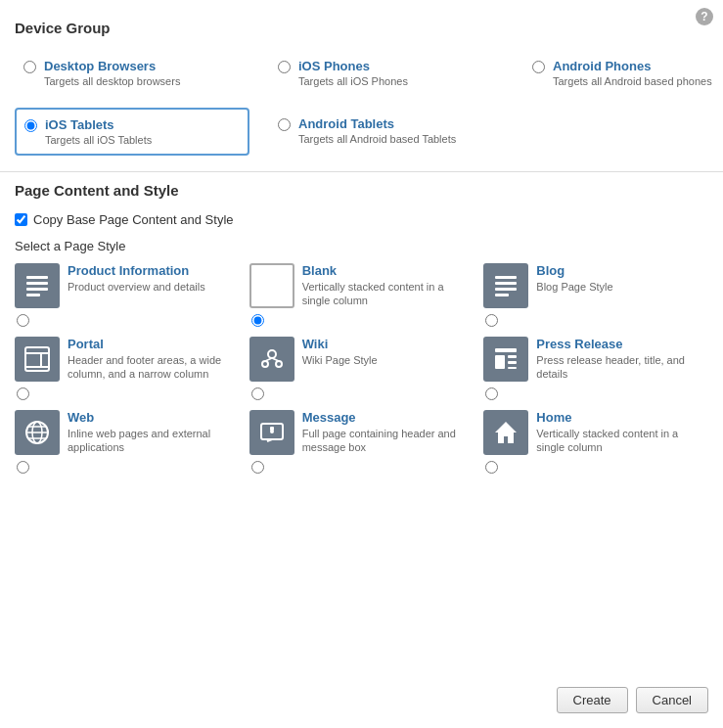 The image size is (723, 728). I want to click on style-item-web: Web Inline web pages and external applic…, so click(127, 442).